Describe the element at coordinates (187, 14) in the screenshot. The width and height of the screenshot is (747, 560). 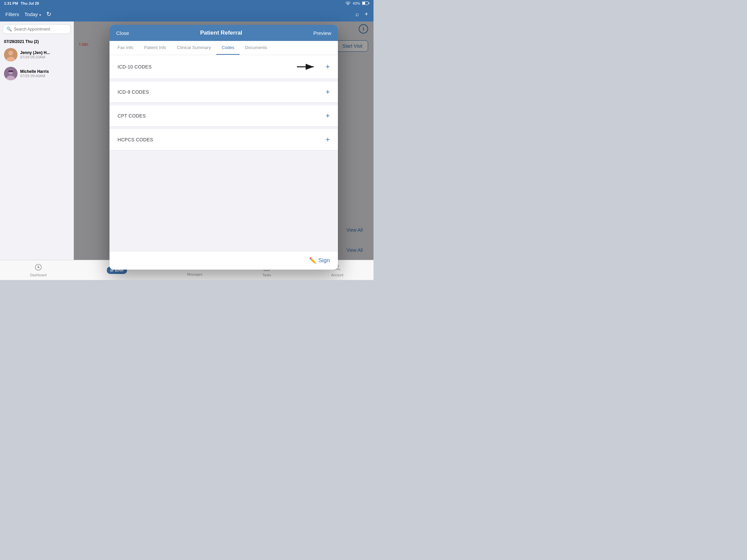
I see `top-nav: Filters Today ▾ ↻ ⌕ +` at that location.